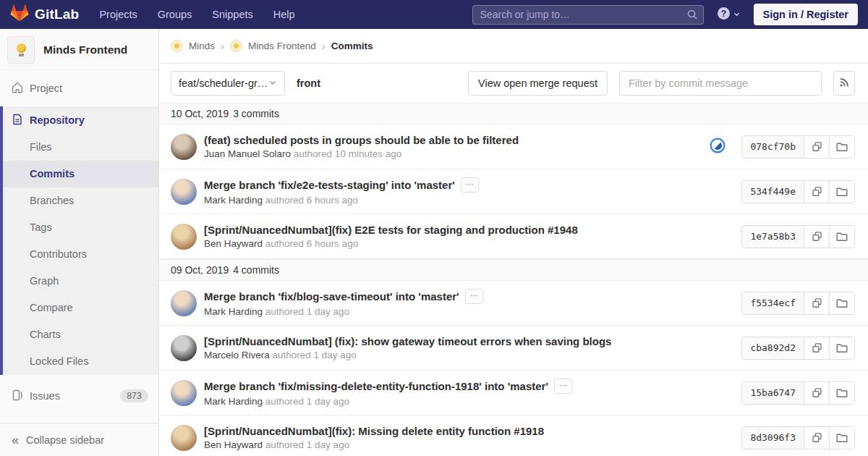  I want to click on sign-in-button: Sign in / Register, so click(806, 14).